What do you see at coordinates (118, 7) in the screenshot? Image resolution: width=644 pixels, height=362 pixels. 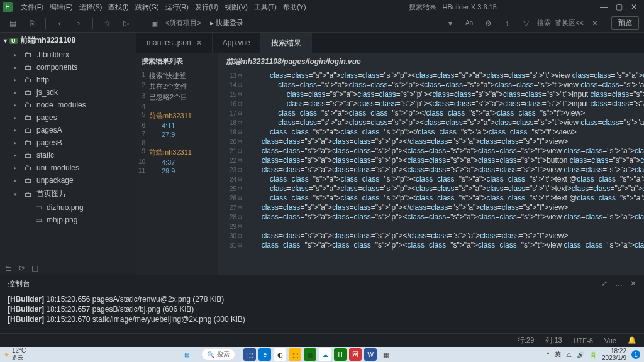 I see `menu-item: 查找(I)` at bounding box center [118, 7].